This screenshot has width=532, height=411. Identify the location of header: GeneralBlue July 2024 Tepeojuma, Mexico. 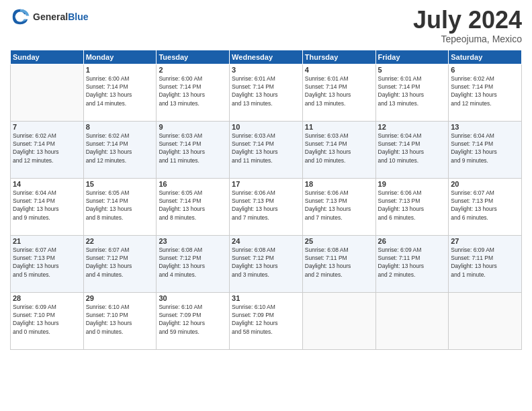
(266, 26).